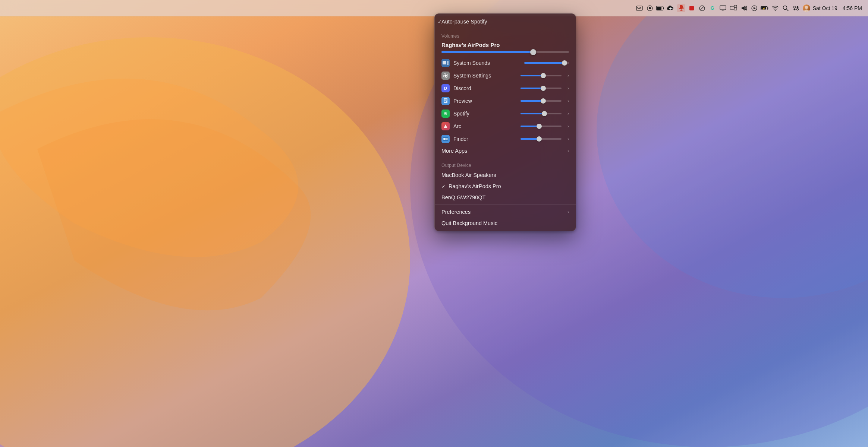  Describe the element at coordinates (434, 8) in the screenshot. I see `menubar: G` at that location.